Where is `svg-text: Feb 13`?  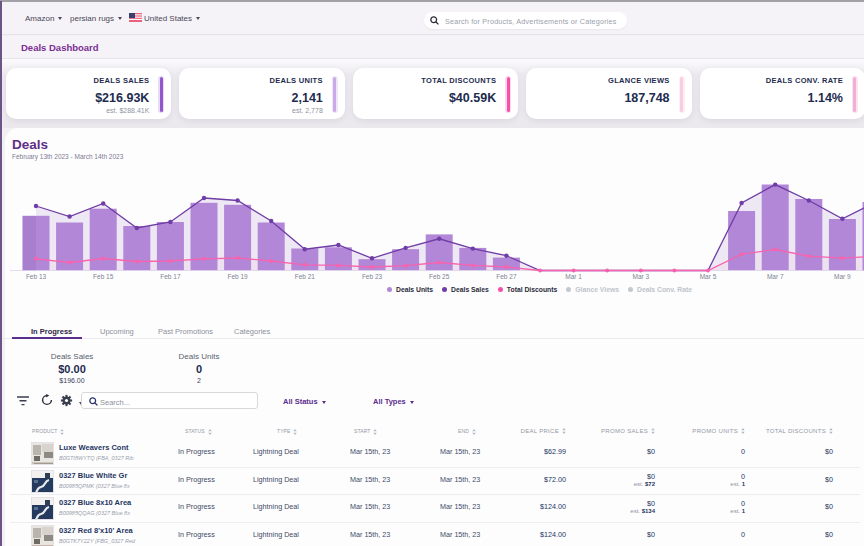
svg-text: Feb 13 is located at coordinates (36, 276).